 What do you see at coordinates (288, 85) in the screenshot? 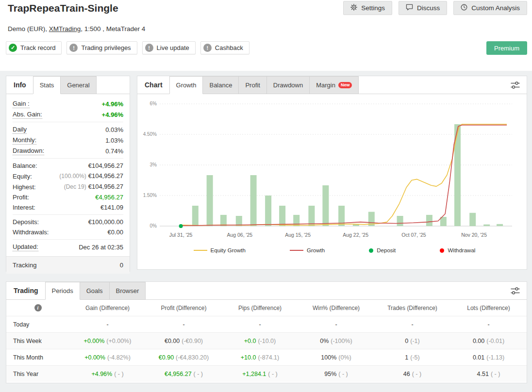
I see `tab-drawdown: Drawdown` at bounding box center [288, 85].